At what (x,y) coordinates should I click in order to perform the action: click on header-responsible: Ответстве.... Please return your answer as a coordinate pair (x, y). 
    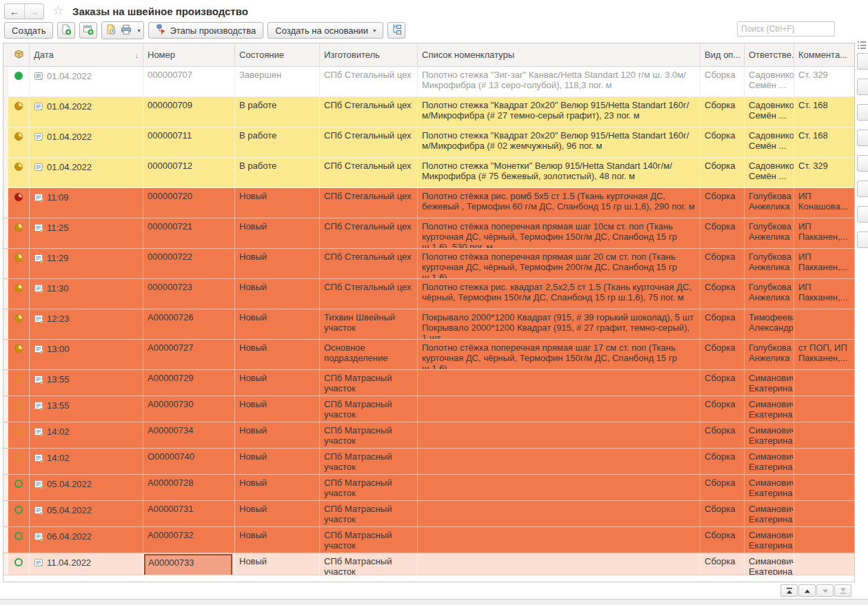
    Looking at the image, I should click on (769, 55).